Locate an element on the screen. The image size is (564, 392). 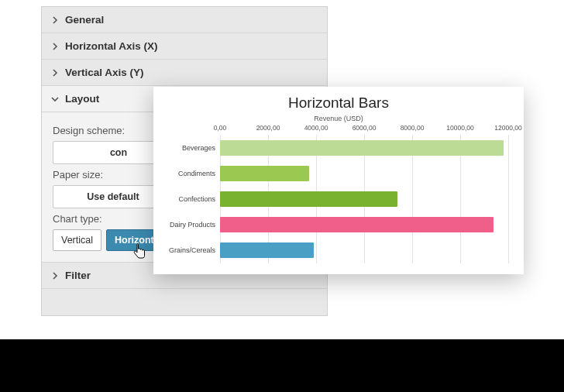
chevron-down-icon is located at coordinates (55, 99).